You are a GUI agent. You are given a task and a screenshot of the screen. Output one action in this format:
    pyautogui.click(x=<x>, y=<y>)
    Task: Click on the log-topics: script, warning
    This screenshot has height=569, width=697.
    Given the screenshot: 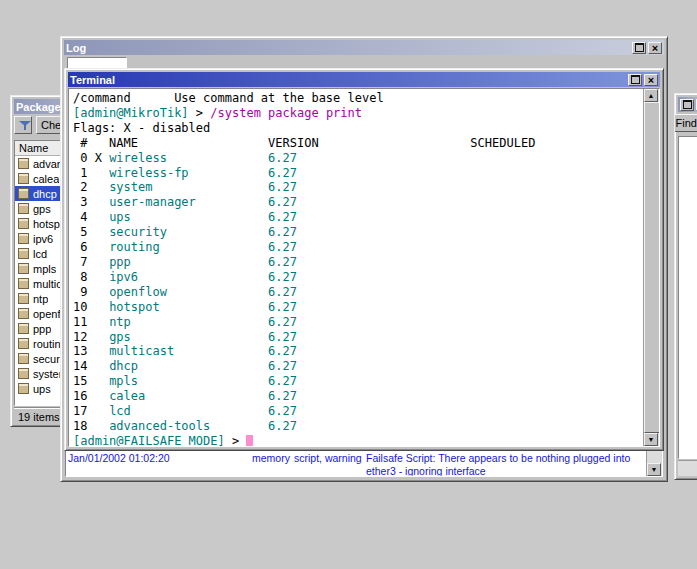 What is the action you would take?
    pyautogui.click(x=328, y=458)
    